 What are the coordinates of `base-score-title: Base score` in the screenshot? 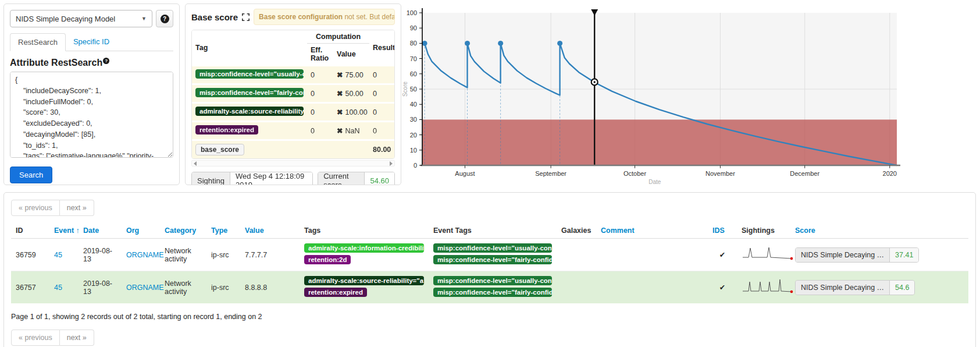 It's located at (215, 17).